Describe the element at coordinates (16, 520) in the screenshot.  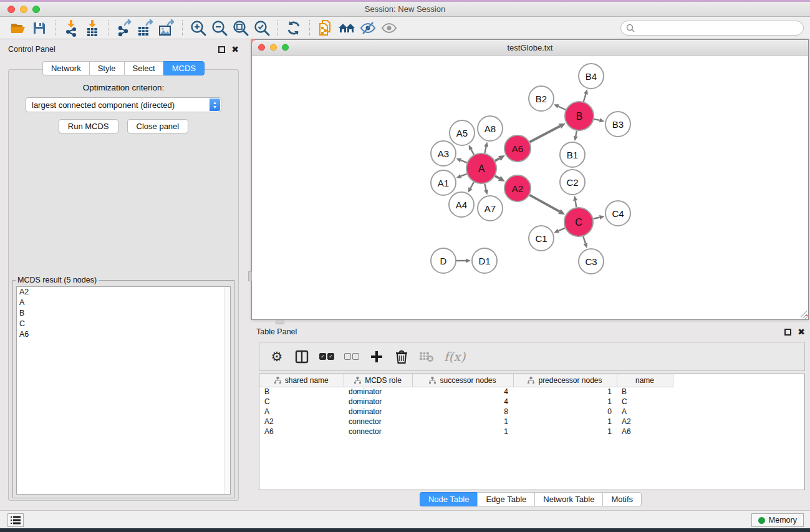
I see `task-history-button` at that location.